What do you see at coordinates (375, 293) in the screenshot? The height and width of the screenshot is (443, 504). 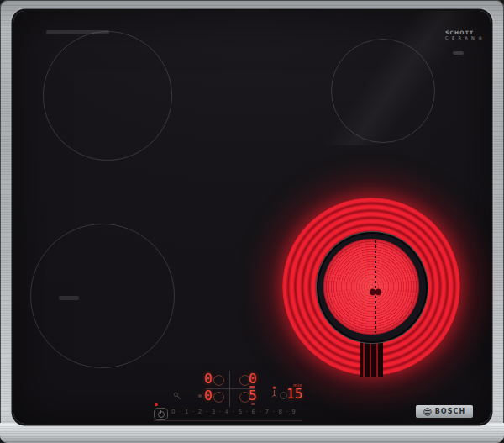 I see `disc-center-mark` at bounding box center [375, 293].